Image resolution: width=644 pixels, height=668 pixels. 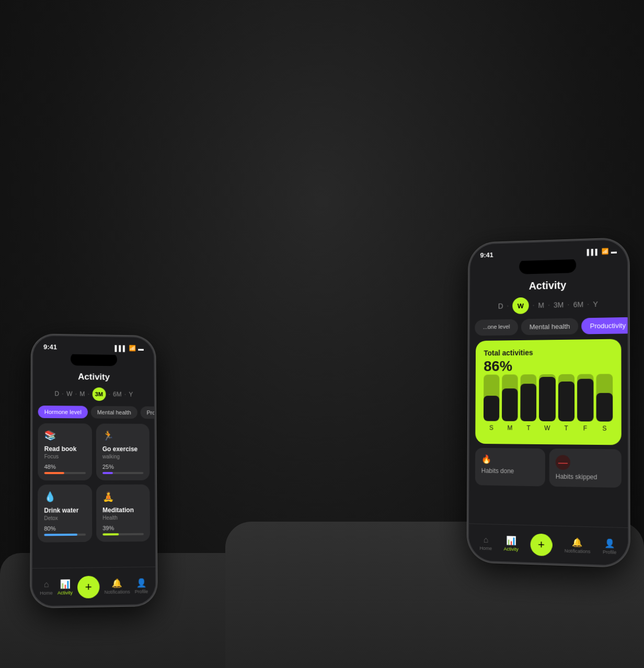 I want to click on status-bar-left: 9:41 ▌▌▌ 📶 ▬, so click(x=93, y=345).